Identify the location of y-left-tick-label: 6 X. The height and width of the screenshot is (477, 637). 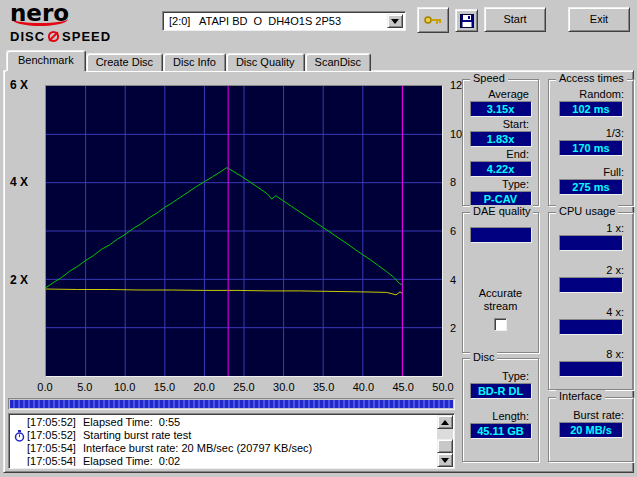
(19, 85).